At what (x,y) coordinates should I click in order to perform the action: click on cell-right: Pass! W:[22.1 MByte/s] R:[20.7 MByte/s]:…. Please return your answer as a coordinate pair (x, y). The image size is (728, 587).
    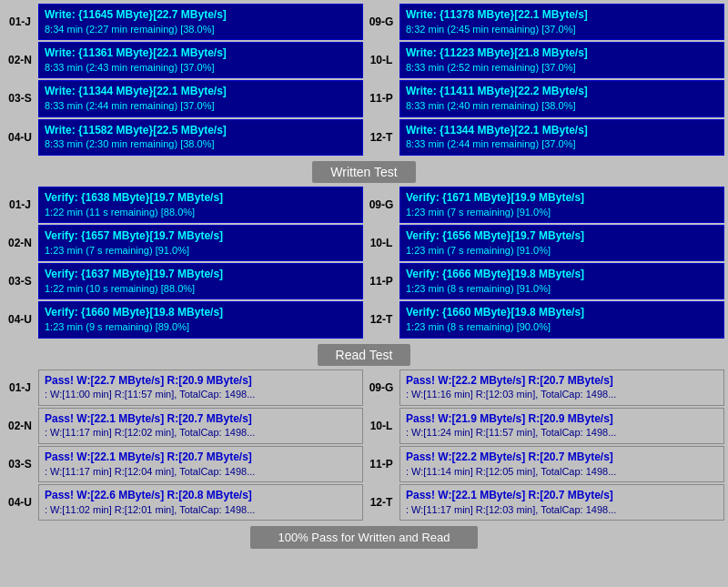
    Looking at the image, I should click on (562, 502).